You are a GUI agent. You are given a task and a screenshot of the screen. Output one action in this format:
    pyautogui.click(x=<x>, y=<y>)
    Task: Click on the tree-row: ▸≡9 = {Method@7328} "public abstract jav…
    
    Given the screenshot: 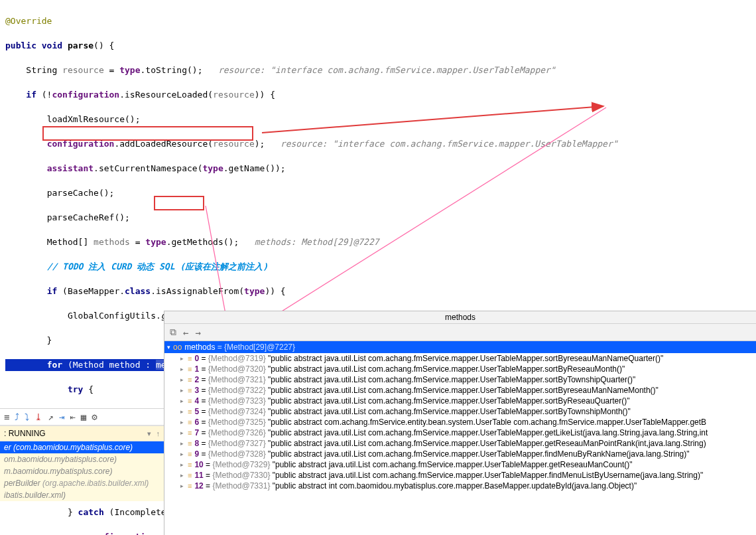 What is the action you would take?
    pyautogui.click(x=460, y=454)
    